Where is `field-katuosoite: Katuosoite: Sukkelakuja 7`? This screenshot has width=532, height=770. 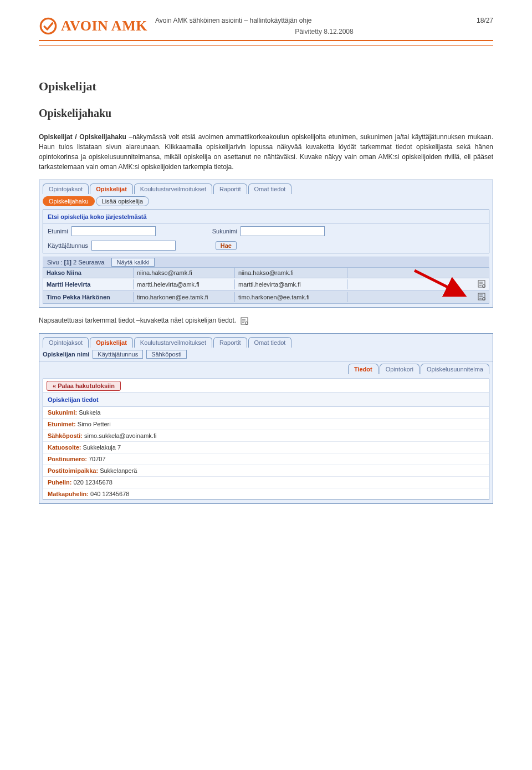
field-katuosoite: Katuosoite: Sukkelakuja 7 is located at coordinates (266, 447).